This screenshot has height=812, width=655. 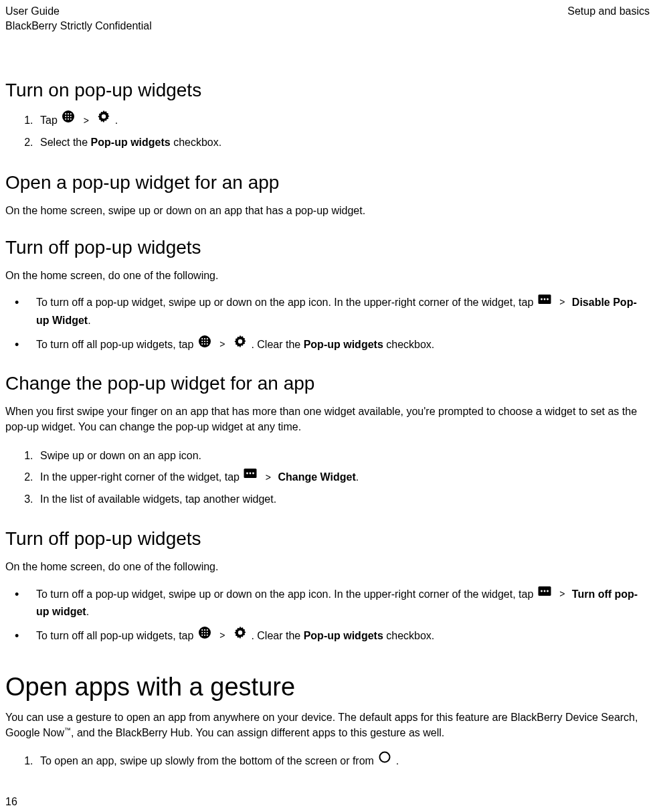 What do you see at coordinates (328, 19) in the screenshot?
I see `page-header: User Guide BlackBerry Strictly Confident…` at bounding box center [328, 19].